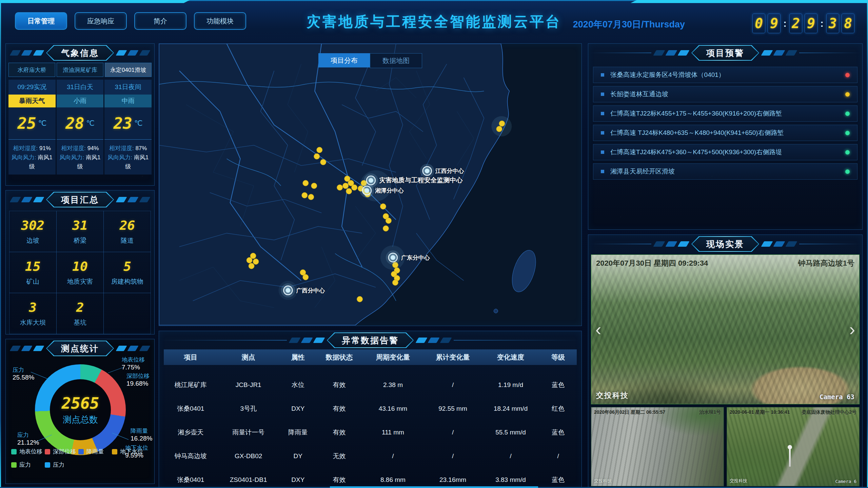 The image size is (868, 488). Describe the element at coordinates (725, 75) in the screenshot. I see `warning-item: 张桑高速永定服务区4号滑坡体（0401）` at that location.